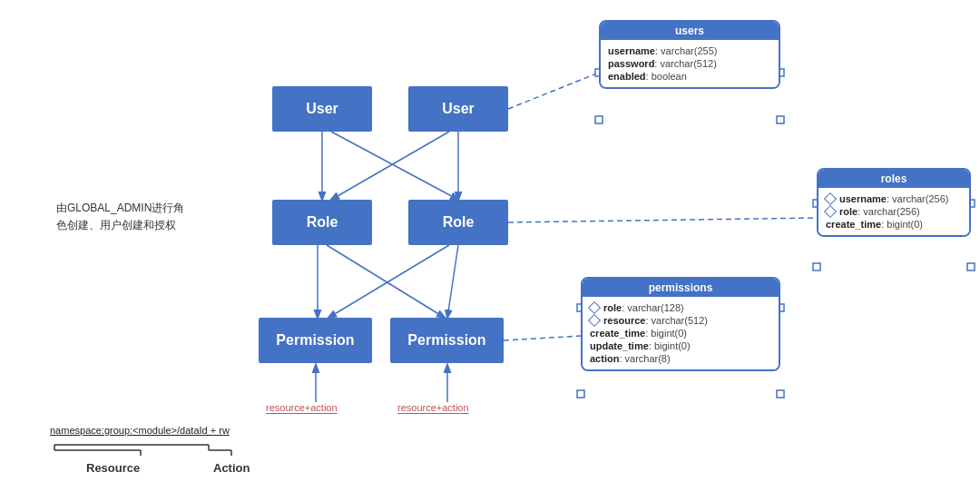 The image size is (980, 482). Describe the element at coordinates (681, 288) in the screenshot. I see `permissions-table-header: permissions` at that location.